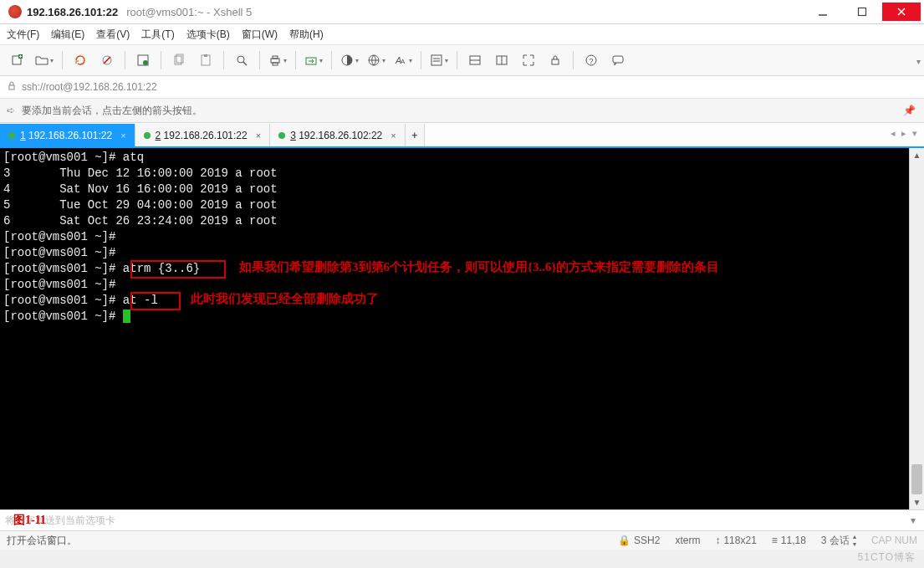 The height and width of the screenshot is (568, 924). Describe the element at coordinates (242, 60) in the screenshot. I see `find-button` at that location.